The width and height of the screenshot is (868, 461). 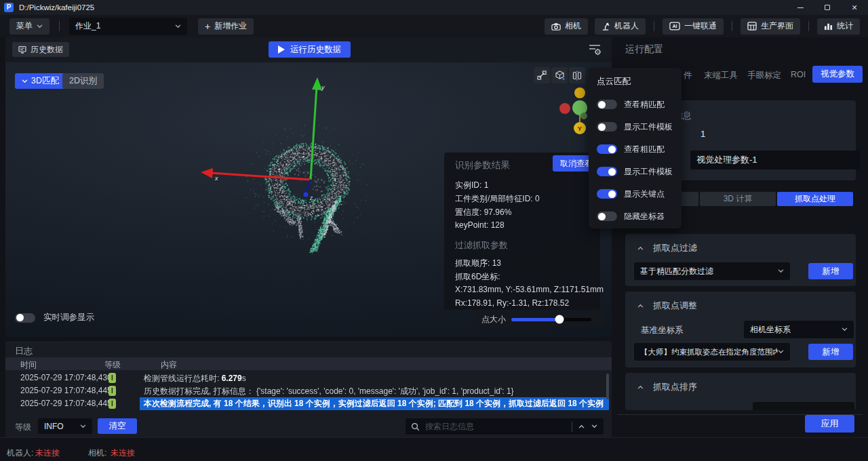 What do you see at coordinates (559, 75) in the screenshot?
I see `view-cube-button` at bounding box center [559, 75].